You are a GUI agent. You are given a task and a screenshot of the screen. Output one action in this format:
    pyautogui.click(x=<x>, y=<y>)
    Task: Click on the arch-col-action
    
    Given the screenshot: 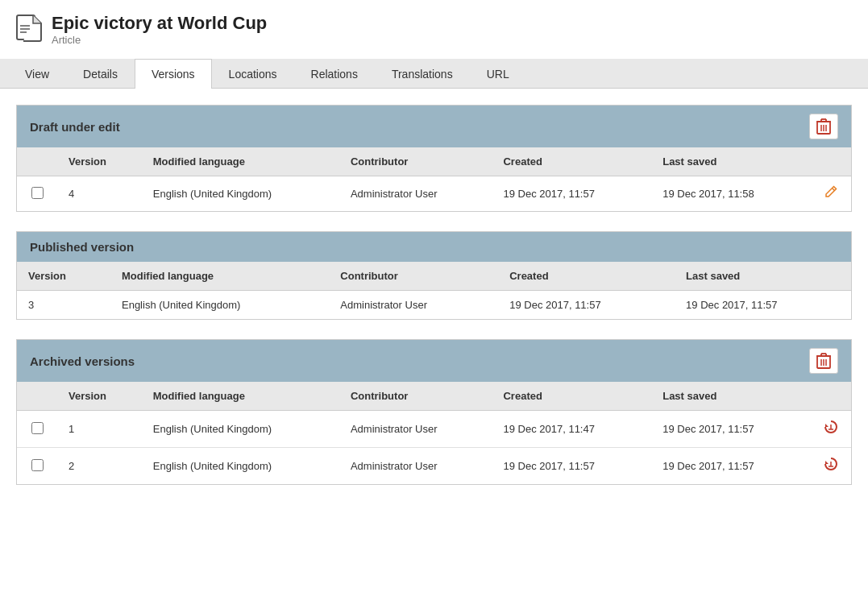 What is the action you would take?
    pyautogui.click(x=831, y=396)
    